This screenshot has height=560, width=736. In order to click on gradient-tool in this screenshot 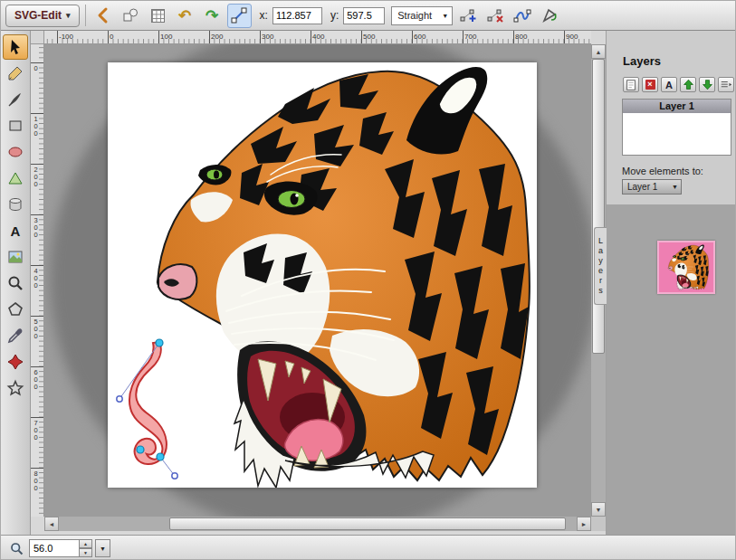, I will do `click(15, 362)`.